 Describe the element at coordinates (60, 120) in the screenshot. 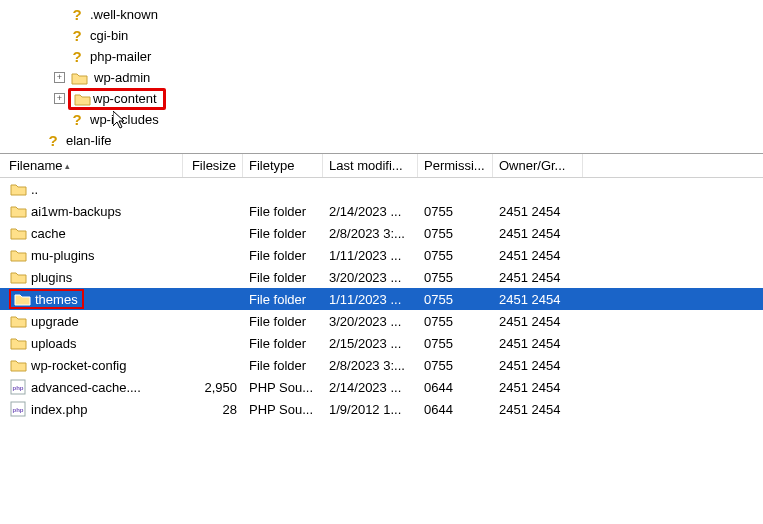

I see `expand-spacer` at that location.